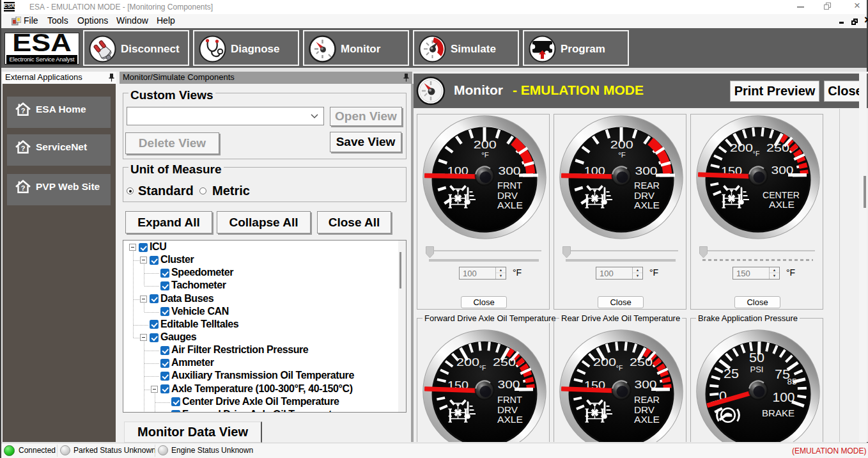 This screenshot has height=458, width=868. I want to click on svg-text: 100, so click(784, 397).